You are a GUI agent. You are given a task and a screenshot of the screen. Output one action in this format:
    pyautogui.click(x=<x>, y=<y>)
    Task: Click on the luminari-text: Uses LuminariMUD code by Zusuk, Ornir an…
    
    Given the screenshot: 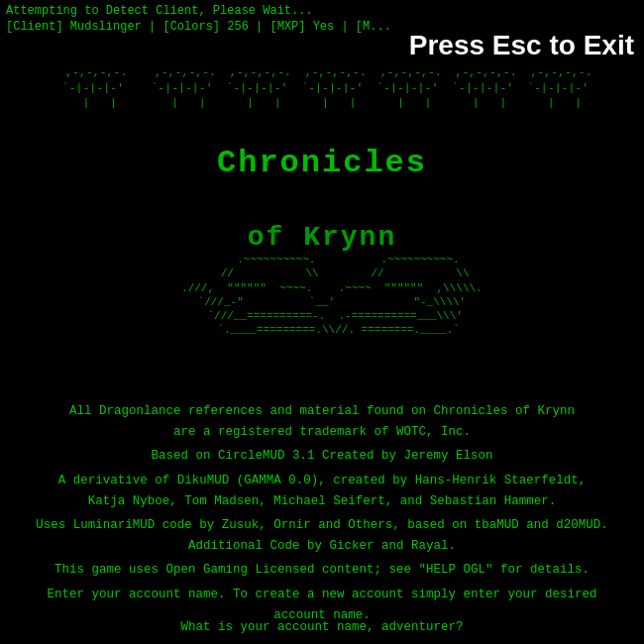 What is the action you would take?
    pyautogui.click(x=322, y=535)
    